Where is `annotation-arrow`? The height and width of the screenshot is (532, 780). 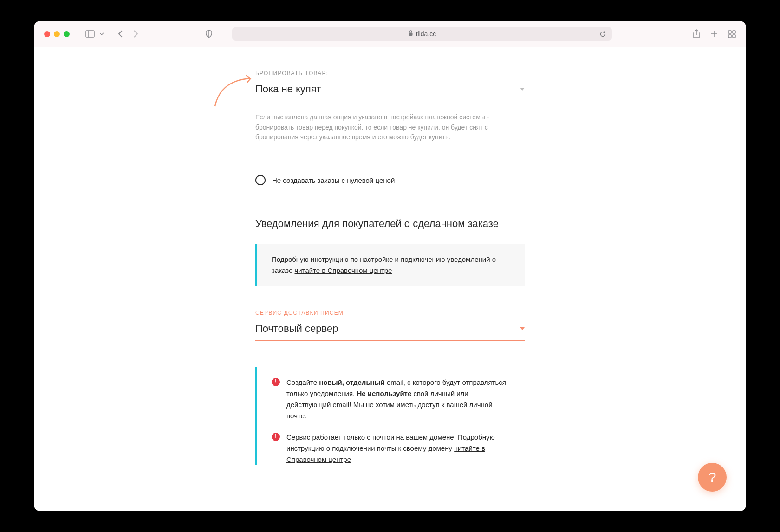 annotation-arrow is located at coordinates (234, 90).